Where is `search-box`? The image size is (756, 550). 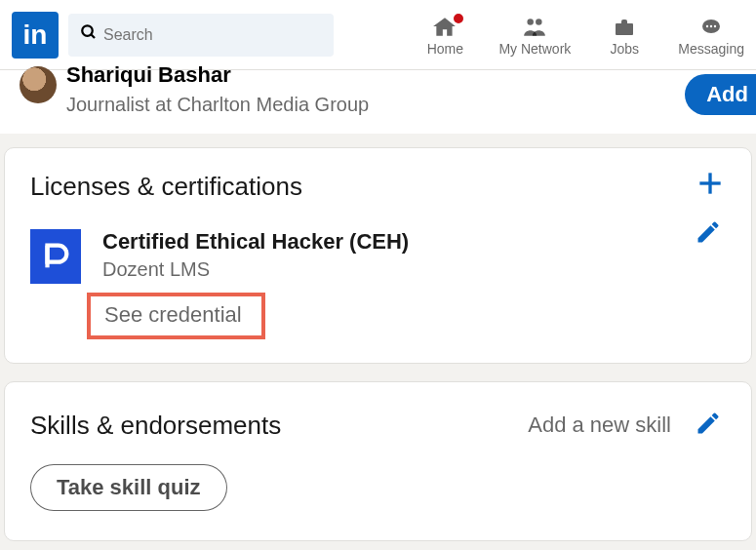
search-box is located at coordinates (201, 35).